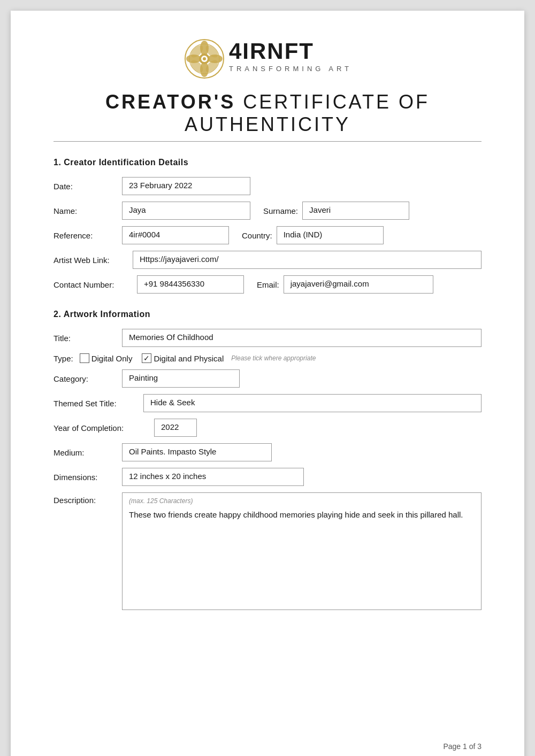 This screenshot has width=535, height=756. Describe the element at coordinates (462, 746) in the screenshot. I see `page-info: Page 1 of 3` at that location.